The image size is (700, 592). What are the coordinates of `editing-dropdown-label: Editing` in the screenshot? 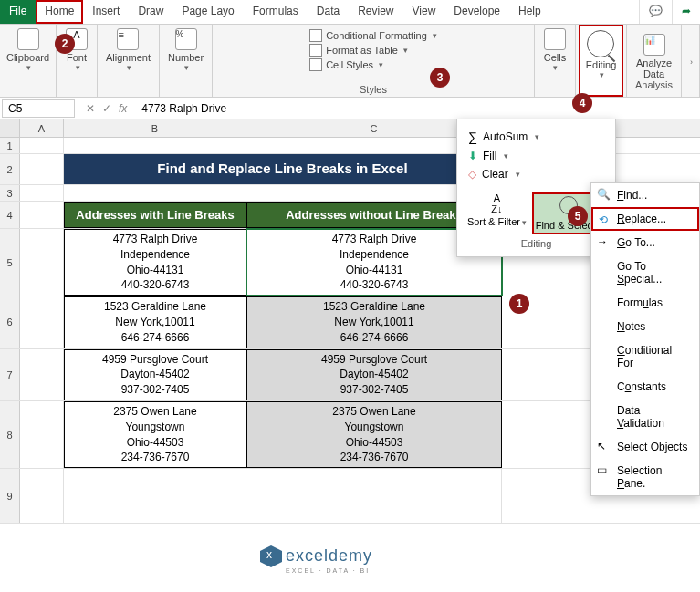 It's located at (537, 242).